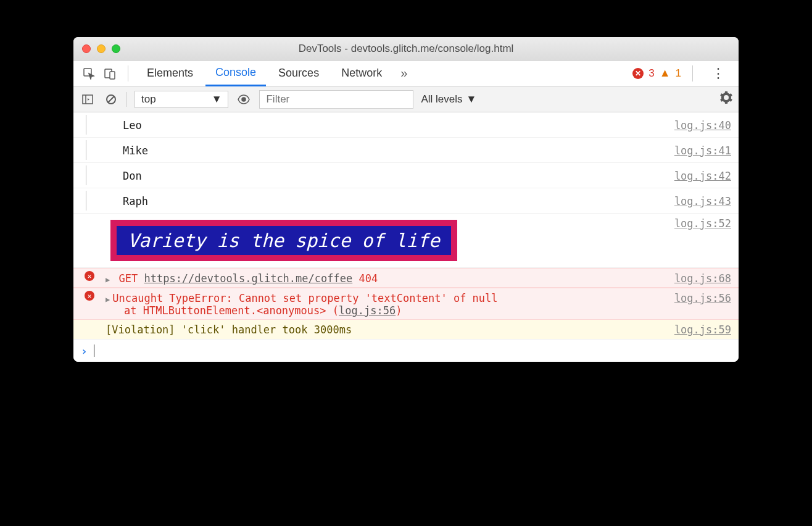  What do you see at coordinates (703, 278) in the screenshot?
I see `log-source-link: log.js:68` at bounding box center [703, 278].